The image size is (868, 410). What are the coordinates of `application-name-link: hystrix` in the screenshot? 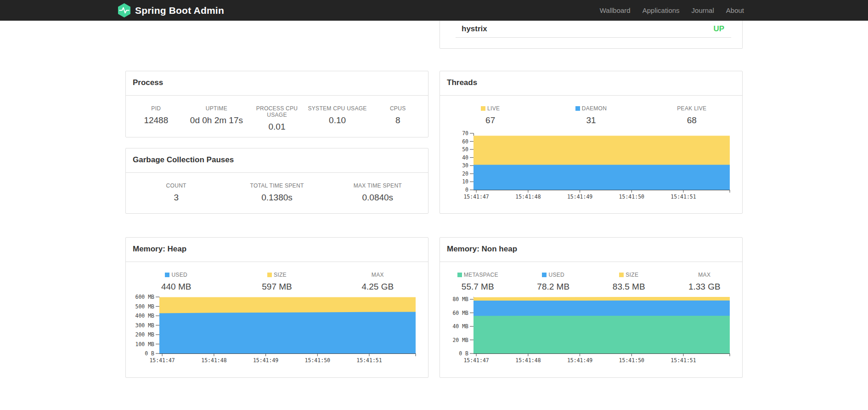 It's located at (474, 29).